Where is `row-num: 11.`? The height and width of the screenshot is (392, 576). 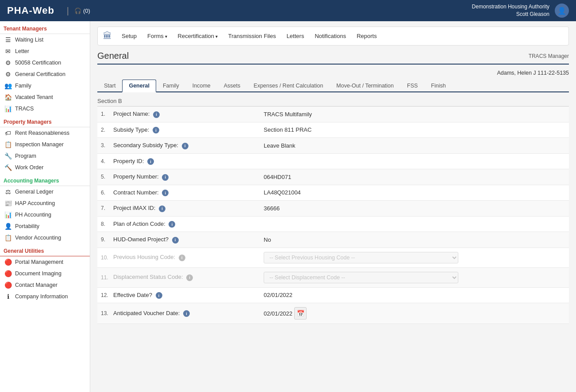
row-num: 11. is located at coordinates (107, 278).